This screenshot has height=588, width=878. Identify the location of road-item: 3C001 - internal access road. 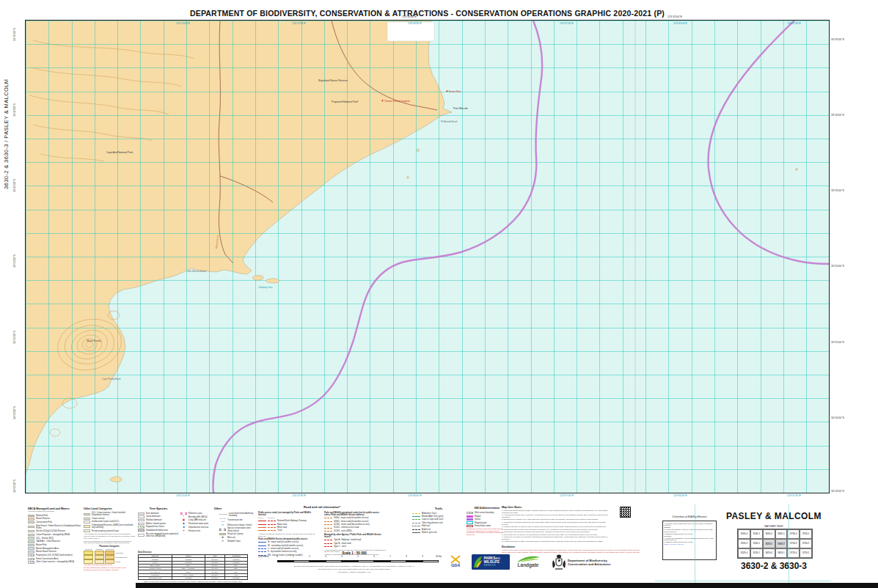
(355, 528).